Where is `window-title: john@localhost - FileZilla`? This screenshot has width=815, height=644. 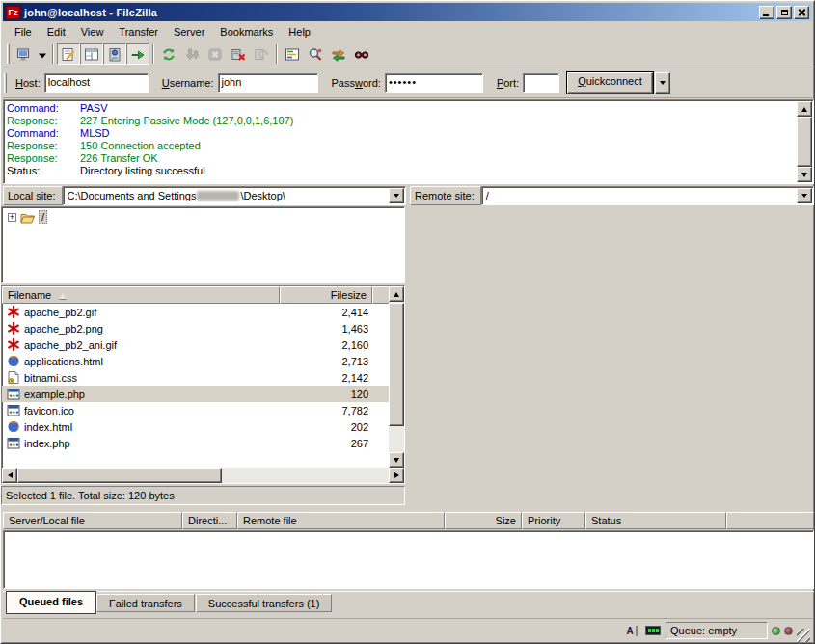 window-title: john@localhost - FileZilla is located at coordinates (392, 13).